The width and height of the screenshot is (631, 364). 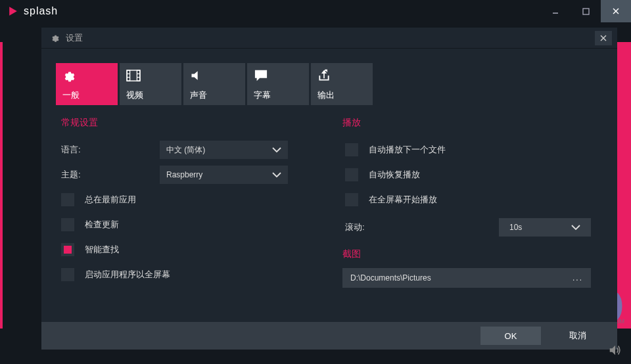 What do you see at coordinates (467, 278) in the screenshot?
I see `screenshot-path-field: D:\Documents\Pictures ...` at bounding box center [467, 278].